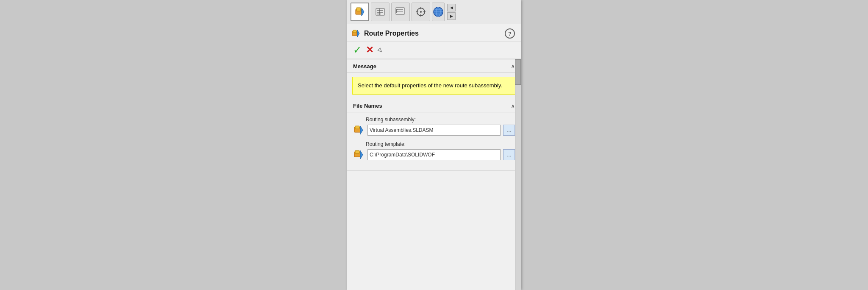 The width and height of the screenshot is (868, 290). What do you see at coordinates (510, 33) in the screenshot?
I see `help-button: ?` at bounding box center [510, 33].